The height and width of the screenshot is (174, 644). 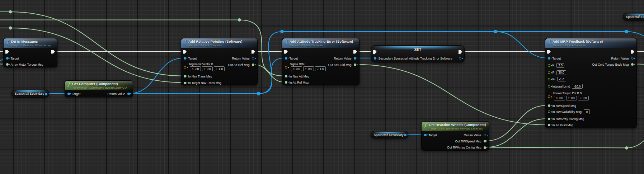 I want to click on pin-value-input: 0, so click(x=587, y=112).